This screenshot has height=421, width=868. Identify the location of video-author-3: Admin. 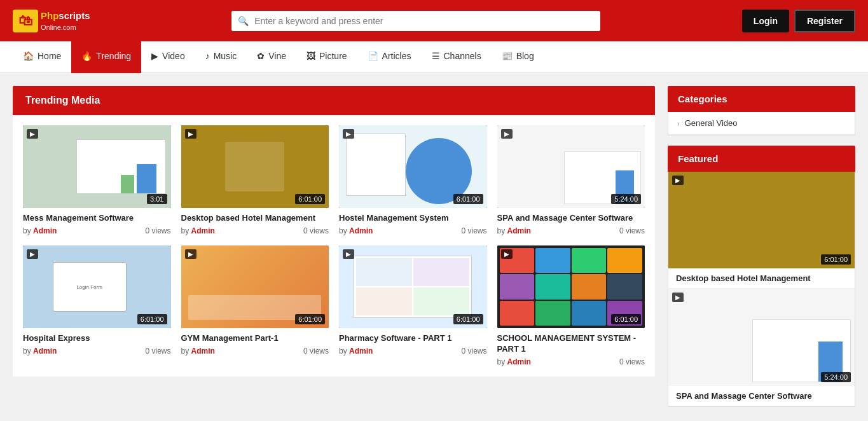
(361, 231).